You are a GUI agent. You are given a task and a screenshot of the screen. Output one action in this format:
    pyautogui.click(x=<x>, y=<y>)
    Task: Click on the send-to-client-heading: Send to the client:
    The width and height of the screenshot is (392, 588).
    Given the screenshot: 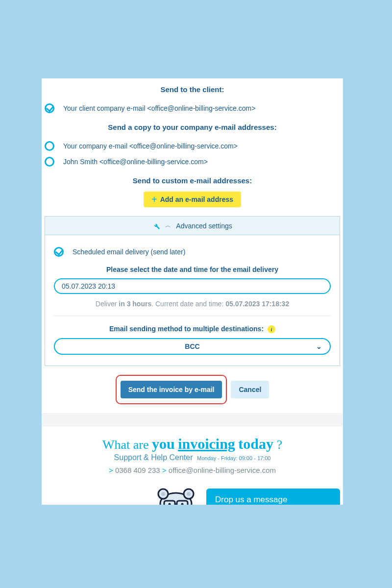 What is the action you would take?
    pyautogui.click(x=192, y=89)
    